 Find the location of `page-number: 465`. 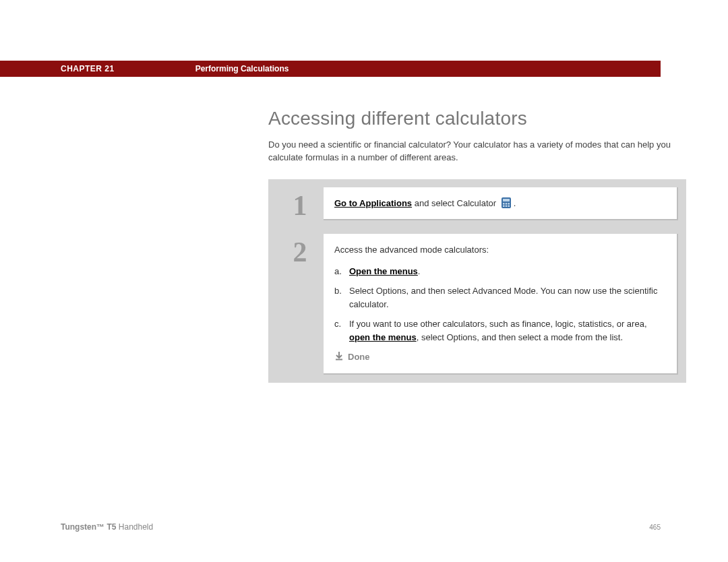

page-number: 465 is located at coordinates (655, 527).